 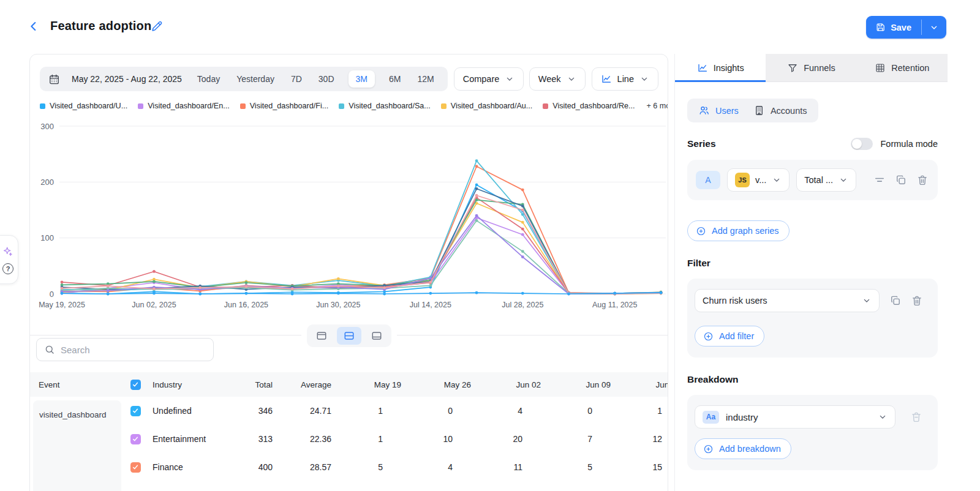 I want to click on preset-6m: 6M, so click(x=394, y=79).